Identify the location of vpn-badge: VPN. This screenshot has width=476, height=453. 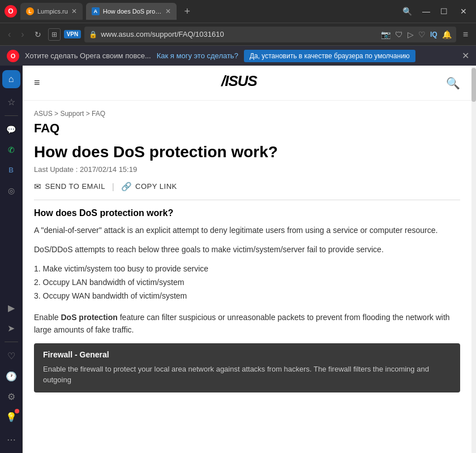
(72, 34).